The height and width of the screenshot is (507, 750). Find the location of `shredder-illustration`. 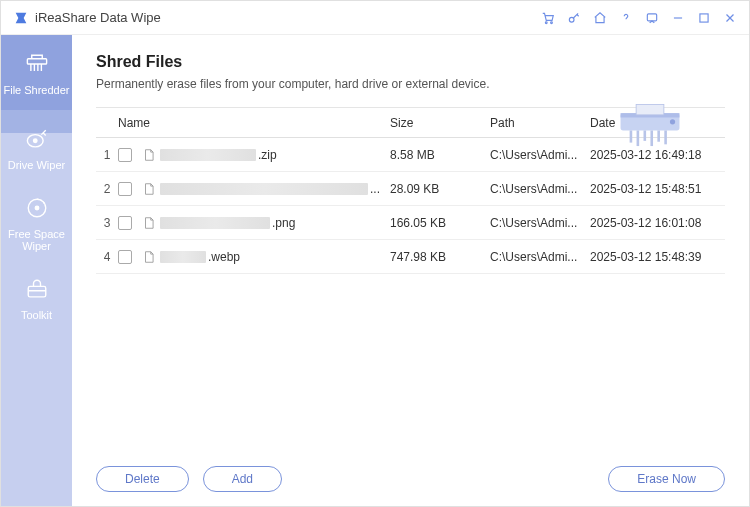

shredder-illustration is located at coordinates (650, 128).